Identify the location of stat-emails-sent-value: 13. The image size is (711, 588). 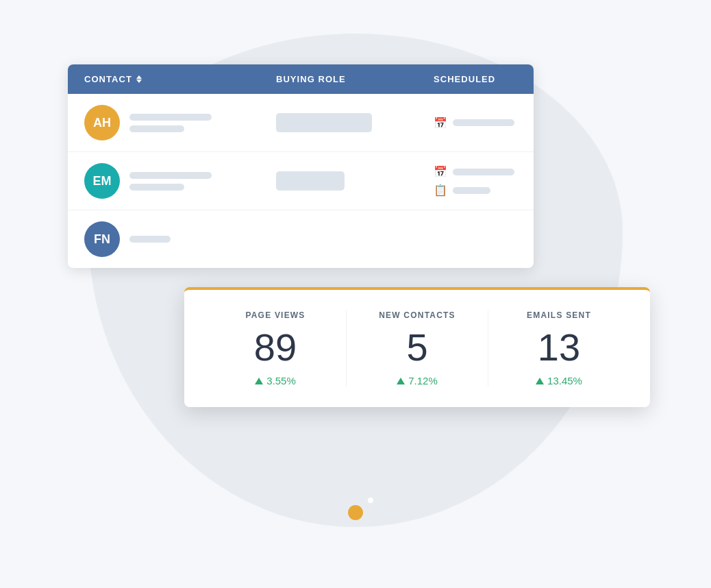
(559, 347).